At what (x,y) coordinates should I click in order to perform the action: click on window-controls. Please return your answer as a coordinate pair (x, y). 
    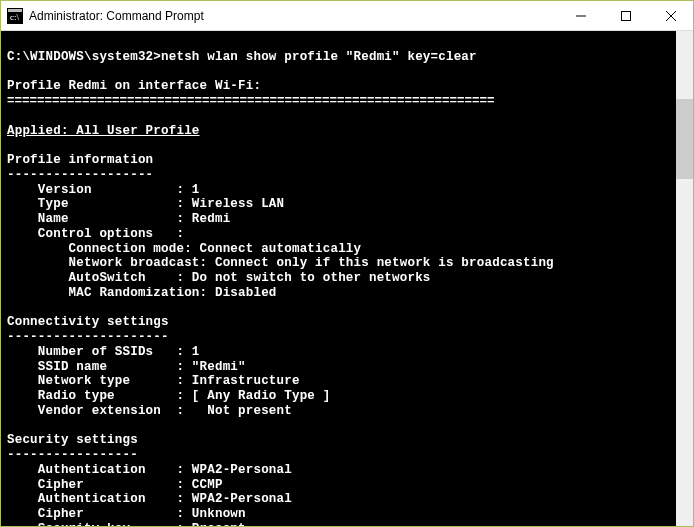
    Looking at the image, I should click on (626, 16).